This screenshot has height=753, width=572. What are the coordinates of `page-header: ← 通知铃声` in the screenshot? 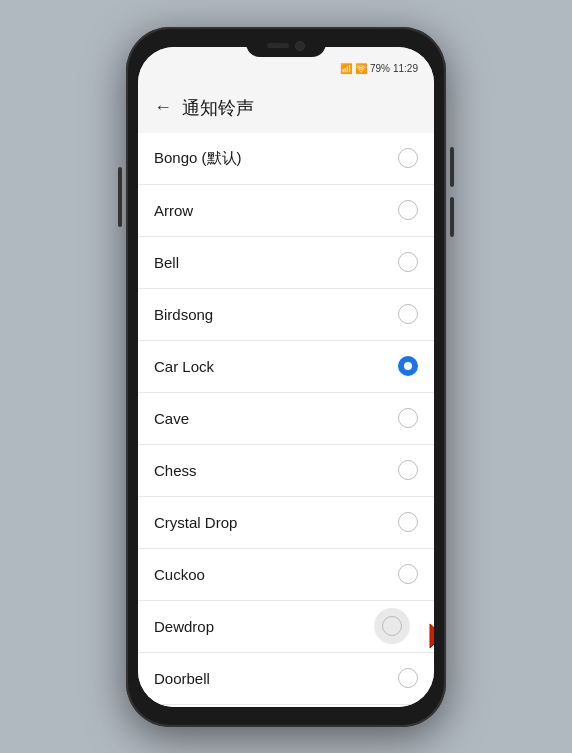 It's located at (286, 108).